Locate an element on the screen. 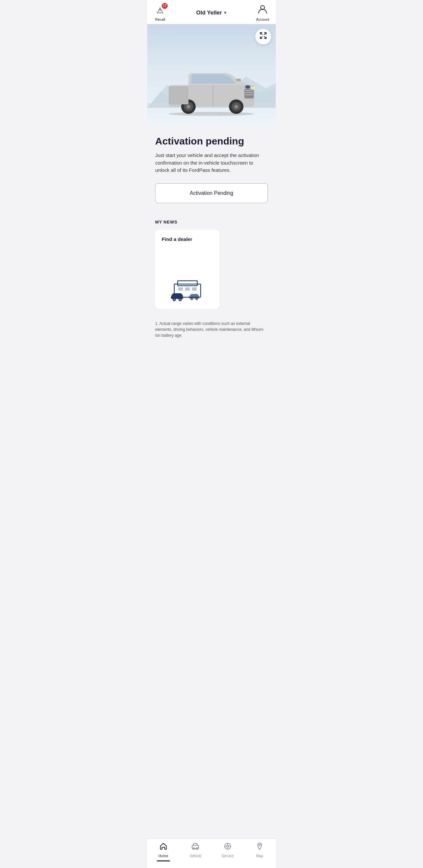 Image resolution: width=423 pixels, height=868 pixels. recall-icon-wrap: ⚠ 17 is located at coordinates (160, 11).